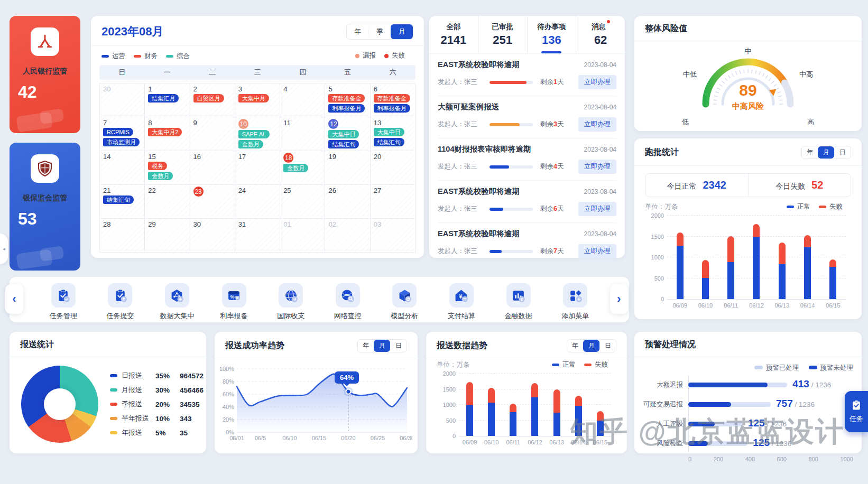 This screenshot has width=868, height=484. I want to click on calendar-event: 税务, so click(158, 166).